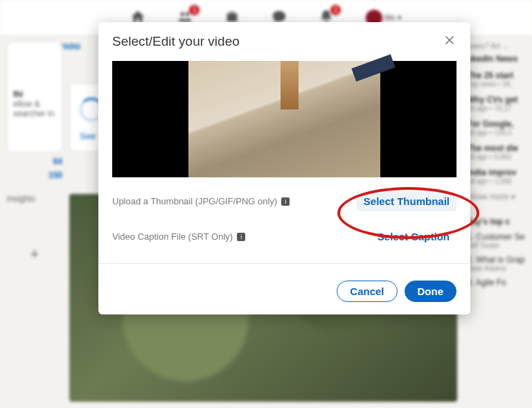 The image size is (532, 408). What do you see at coordinates (176, 42) in the screenshot?
I see `modal-title: Select/Edit your video` at bounding box center [176, 42].